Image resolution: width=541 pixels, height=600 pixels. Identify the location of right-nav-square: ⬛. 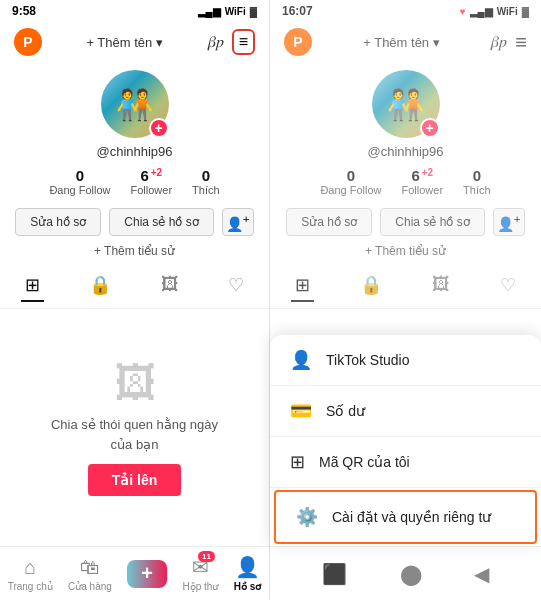
(334, 574).